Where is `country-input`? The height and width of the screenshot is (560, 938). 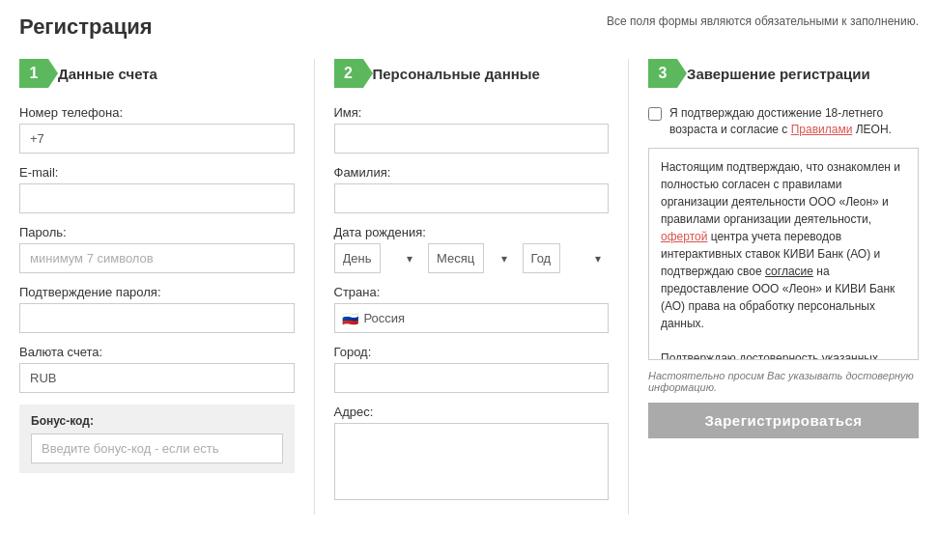 country-input is located at coordinates (471, 319).